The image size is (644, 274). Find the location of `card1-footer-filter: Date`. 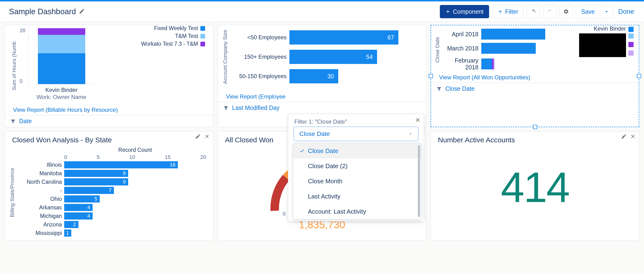

card1-footer-filter: Date is located at coordinates (109, 121).